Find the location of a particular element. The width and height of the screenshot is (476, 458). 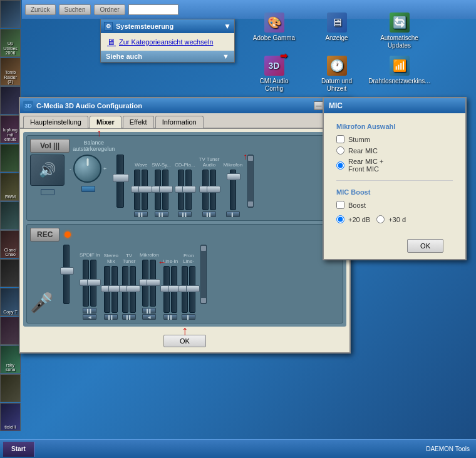

thumb-9: Clanci Chao is located at coordinates (10, 244).